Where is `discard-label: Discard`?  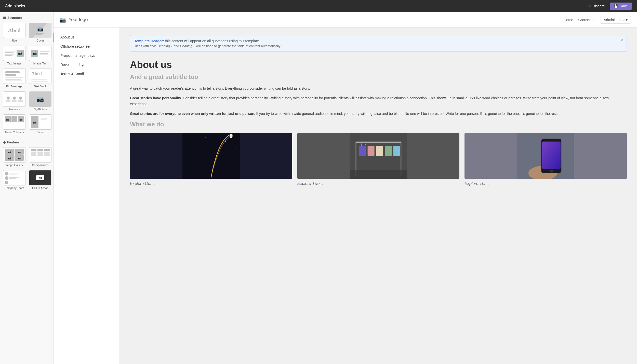 discard-label: Discard is located at coordinates (599, 6).